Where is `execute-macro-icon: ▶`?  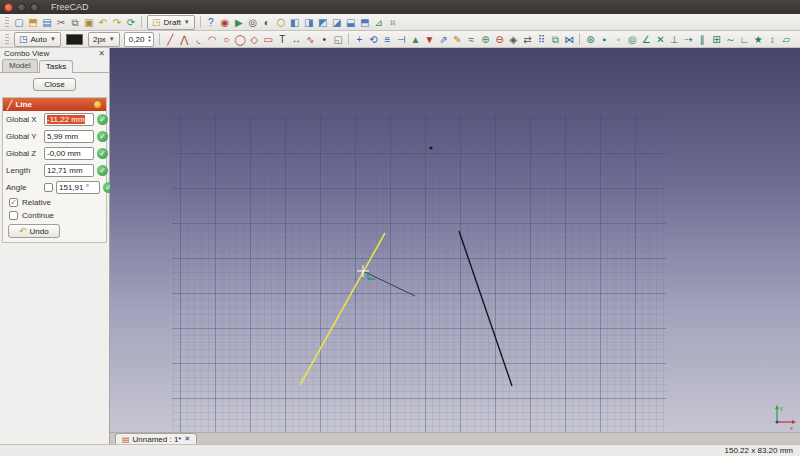
execute-macro-icon: ▶ is located at coordinates (239, 22).